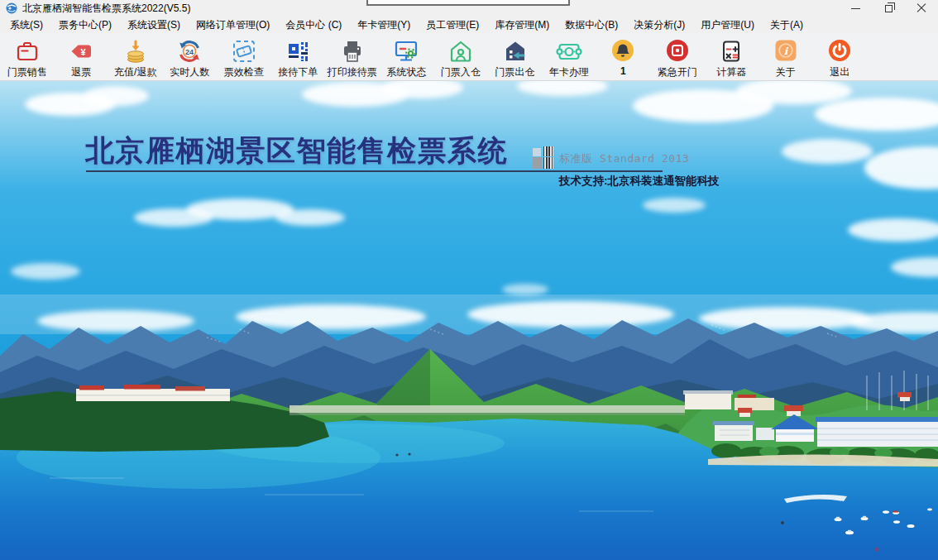 This screenshot has width=938, height=560. Describe the element at coordinates (352, 51) in the screenshot. I see `print-reception-ticket-icon` at that location.